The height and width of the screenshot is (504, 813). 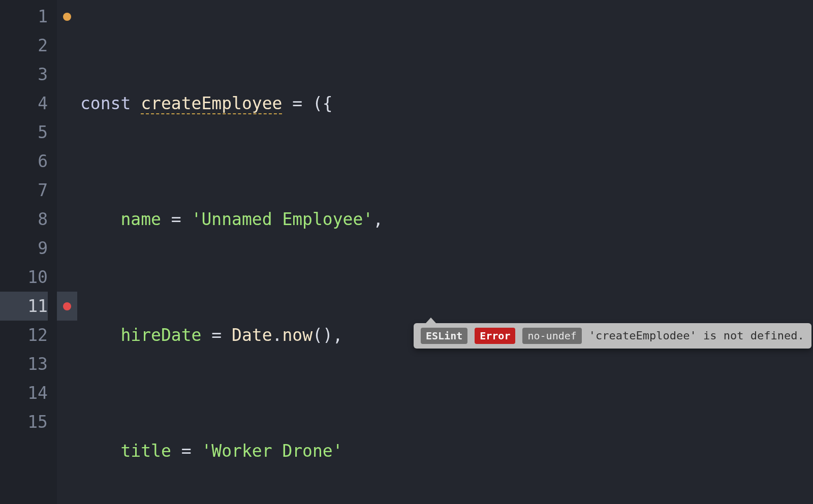 What do you see at coordinates (106, 104) in the screenshot?
I see `keyword-const: const` at bounding box center [106, 104].